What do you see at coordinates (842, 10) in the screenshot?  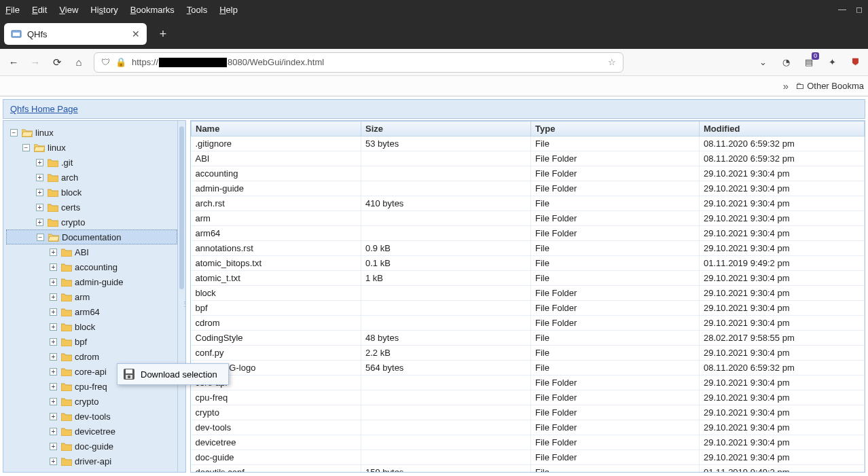 I see `minimize-icon: —` at bounding box center [842, 10].